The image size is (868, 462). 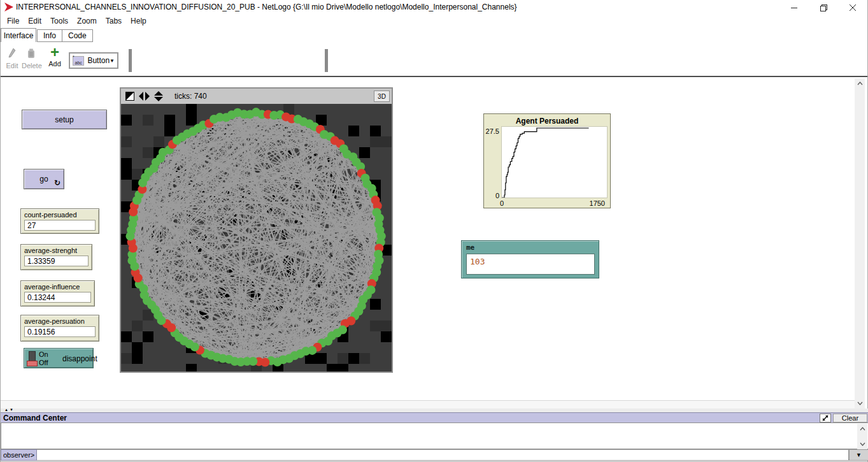 I want to click on observer-prompt-row: observer> ▼, so click(x=434, y=455).